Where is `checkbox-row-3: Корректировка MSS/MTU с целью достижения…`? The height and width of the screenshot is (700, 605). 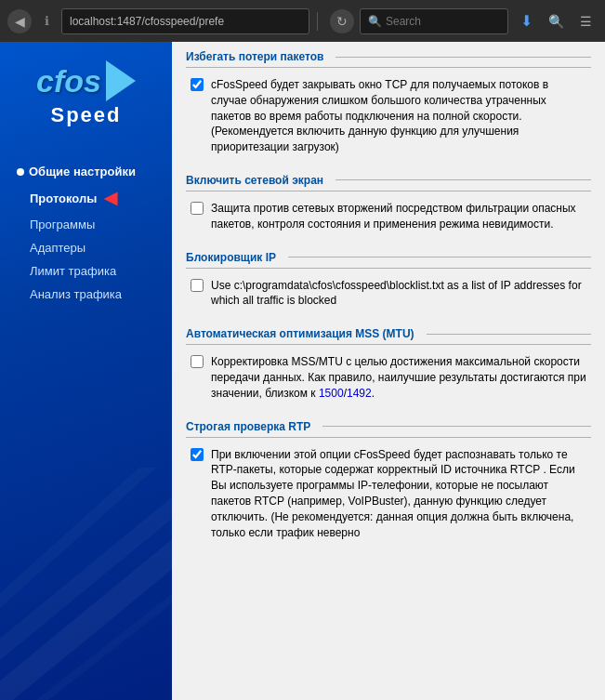
checkbox-row-3: Корректировка MSS/MTU с целью достижения… is located at coordinates (388, 377).